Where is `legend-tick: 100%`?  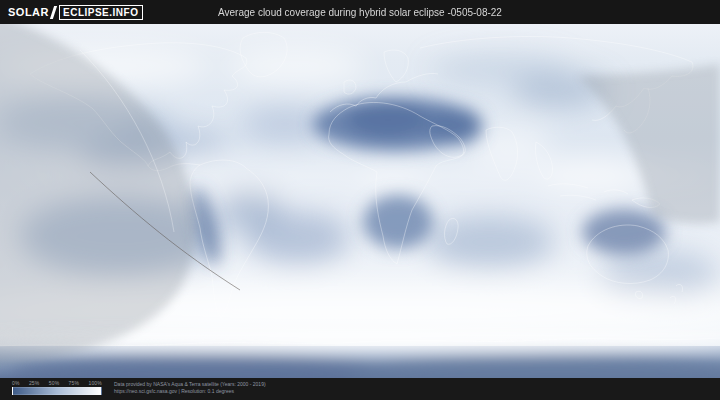 legend-tick: 100% is located at coordinates (95, 383).